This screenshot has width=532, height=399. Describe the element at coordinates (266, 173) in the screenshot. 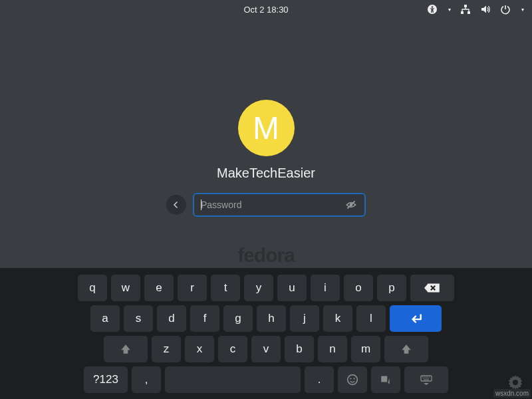

I see `username-label: MakeTechEasier` at that location.